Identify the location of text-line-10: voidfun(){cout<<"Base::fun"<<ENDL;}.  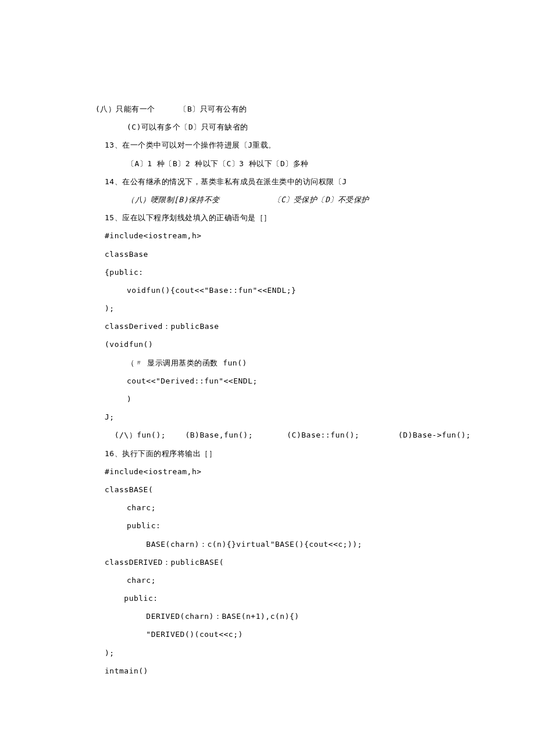
(320, 291).